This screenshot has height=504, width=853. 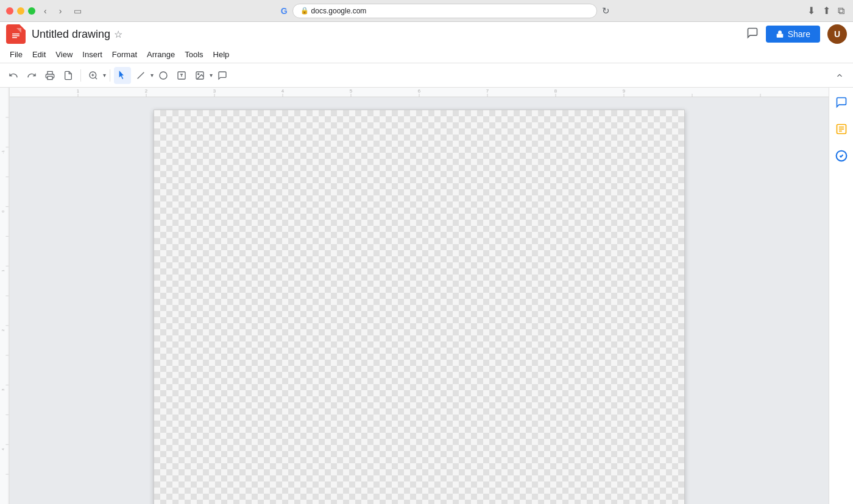 I want to click on user-avatar: U, so click(x=837, y=34).